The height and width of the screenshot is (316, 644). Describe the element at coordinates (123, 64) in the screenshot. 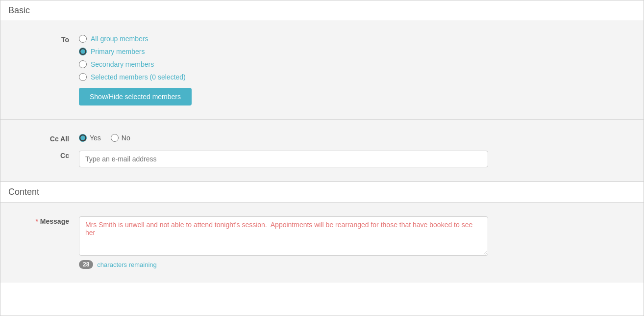

I see `to-label-secondary: Secondary members` at that location.